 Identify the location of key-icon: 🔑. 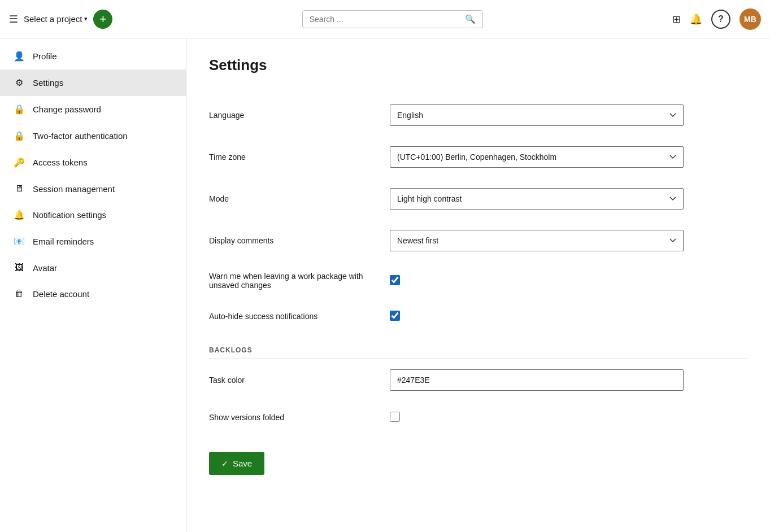
(19, 163).